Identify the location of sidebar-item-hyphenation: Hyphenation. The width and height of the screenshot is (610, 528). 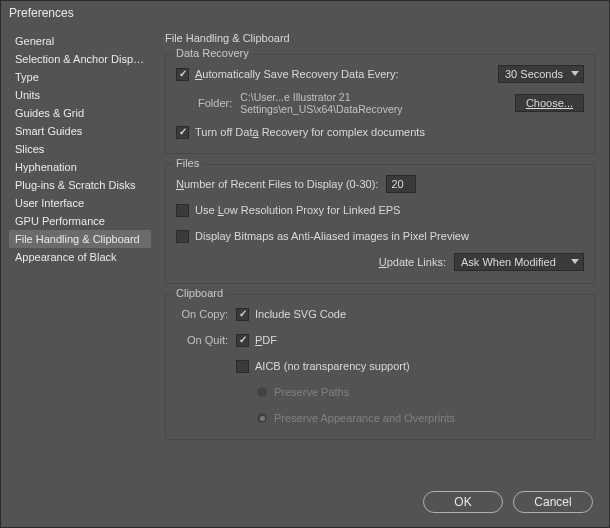
(80, 167).